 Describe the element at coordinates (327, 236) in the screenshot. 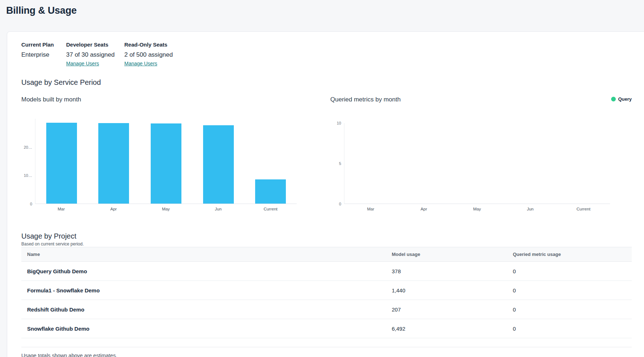

I see `usage-by-project-heading: Usage by Project` at that location.